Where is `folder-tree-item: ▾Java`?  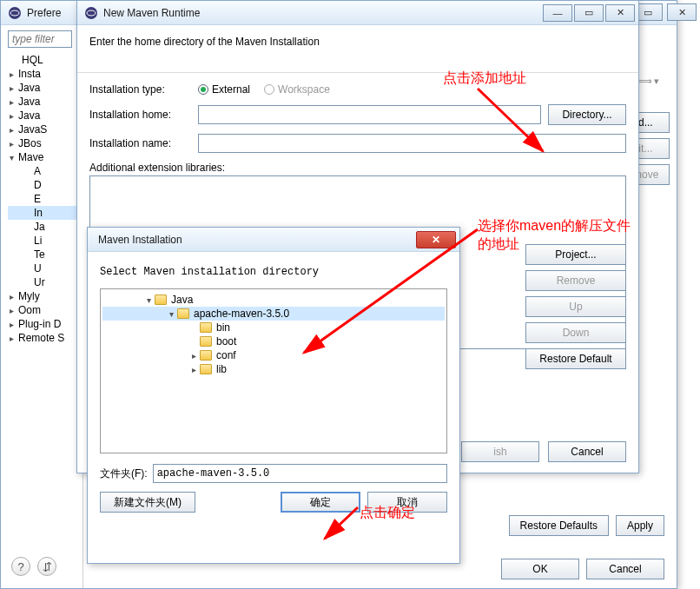
folder-tree-item: ▾Java is located at coordinates (274, 300).